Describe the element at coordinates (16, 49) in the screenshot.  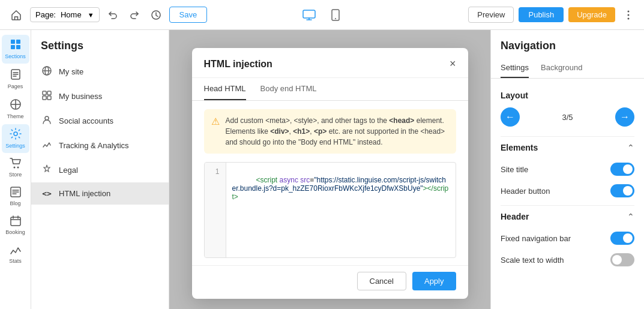
I see `sidebar-item-sections: Sections` at that location.